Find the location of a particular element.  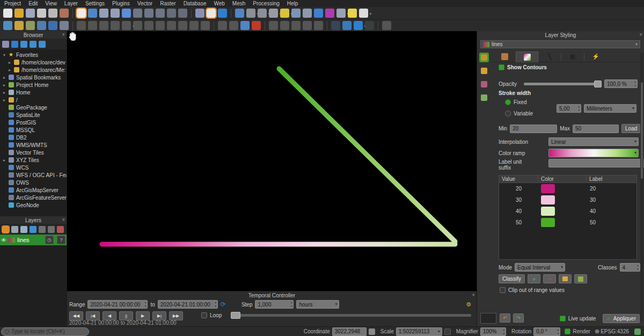

remove-layer-icon is located at coordinates (60, 230).